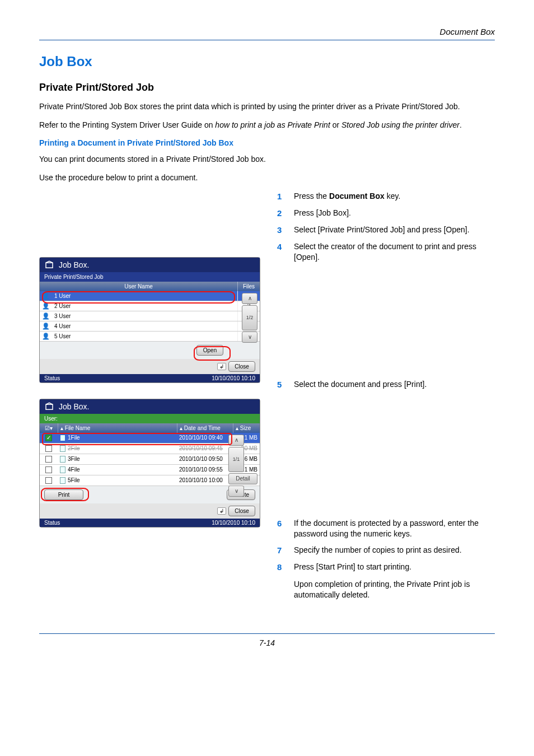 The image size is (534, 756). What do you see at coordinates (139, 287) in the screenshot?
I see `panel1-col-username: User Name` at bounding box center [139, 287].